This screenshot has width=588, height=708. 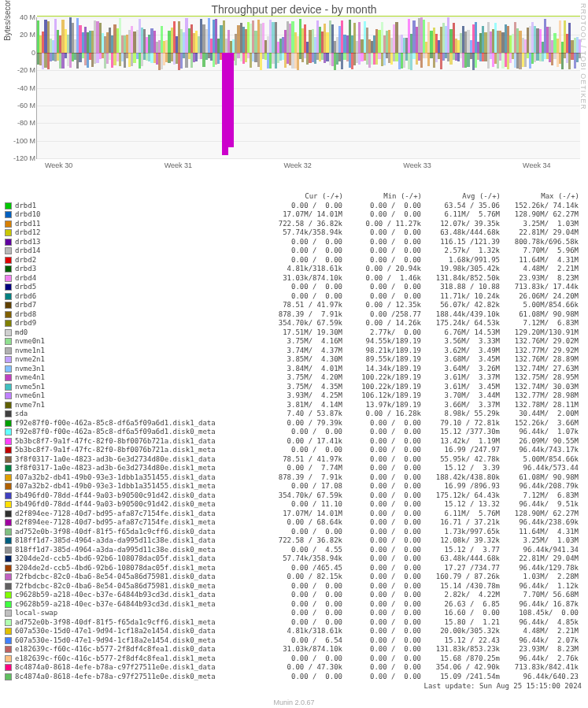 I want to click on legend-name: f92e87f0-f00e-462a-85c8-df6a5f09a6d1.dis…, so click(x=139, y=424).